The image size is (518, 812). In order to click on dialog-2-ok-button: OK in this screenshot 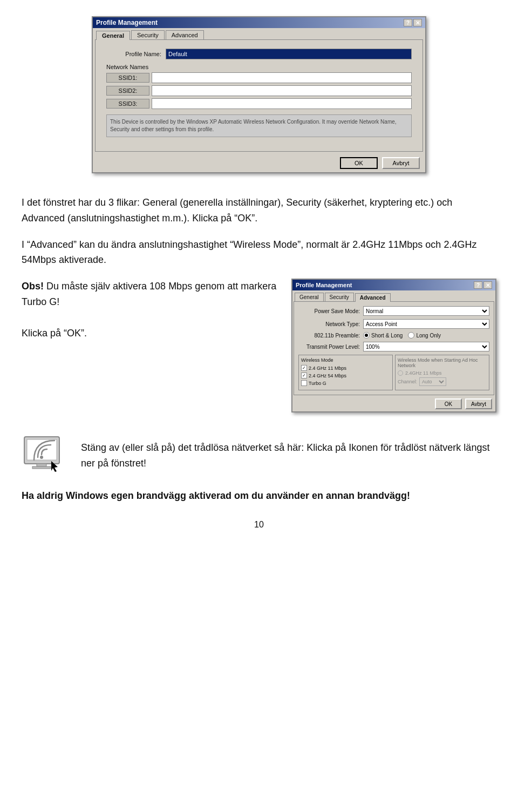, I will do `click(448, 404)`.